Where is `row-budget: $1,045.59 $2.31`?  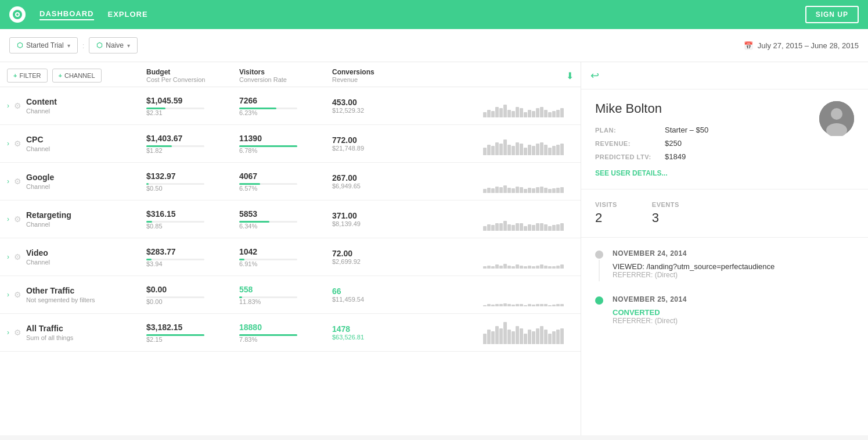 row-budget: $1,045.59 $2.31 is located at coordinates (186, 106).